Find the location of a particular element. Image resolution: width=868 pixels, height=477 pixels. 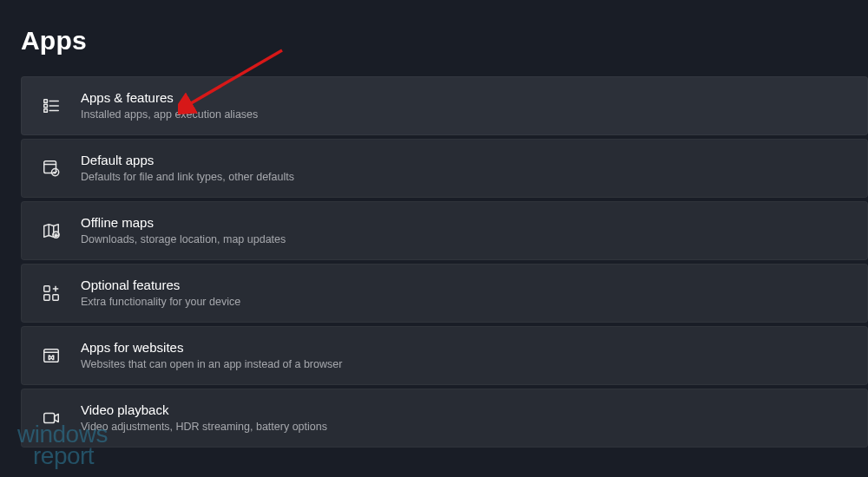

card-offline-maps: Offline maps Downloads, storage location… is located at coordinates (444, 231).